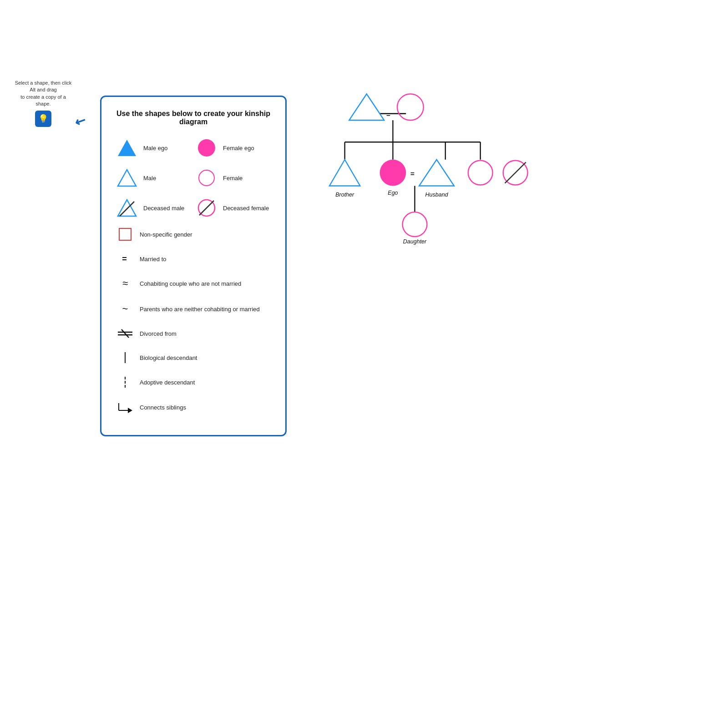 The image size is (728, 728). I want to click on hint-line1: Select a shape, then click Alt and drag, so click(44, 86).